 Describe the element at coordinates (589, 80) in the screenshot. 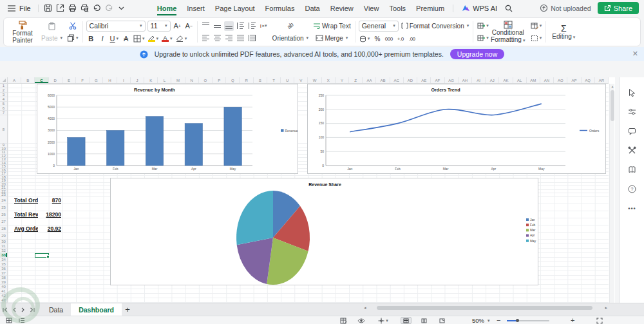

I see `column-header-AQ: AQ` at that location.